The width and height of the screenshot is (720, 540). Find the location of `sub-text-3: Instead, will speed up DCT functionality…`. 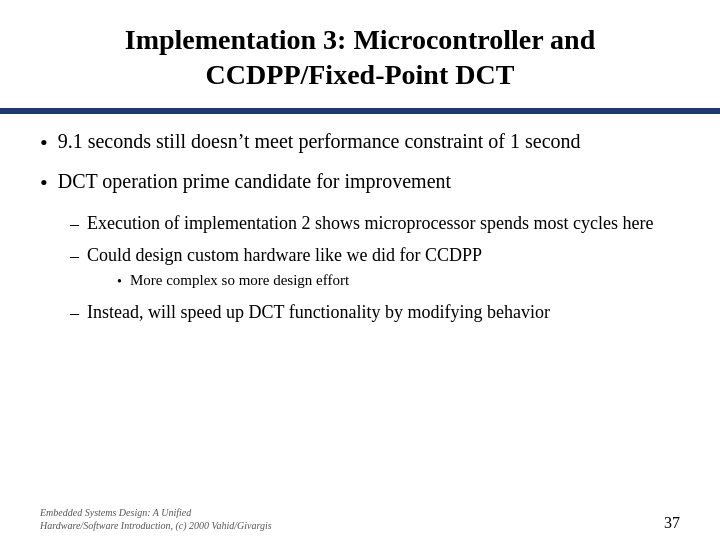

sub-text-3: Instead, will speed up DCT functionality… is located at coordinates (318, 312).